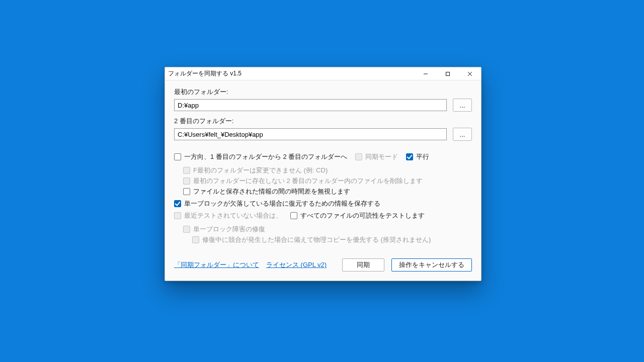 This screenshot has width=644, height=362. Describe the element at coordinates (178, 157) in the screenshot. I see `one-way-checkbox` at that location.